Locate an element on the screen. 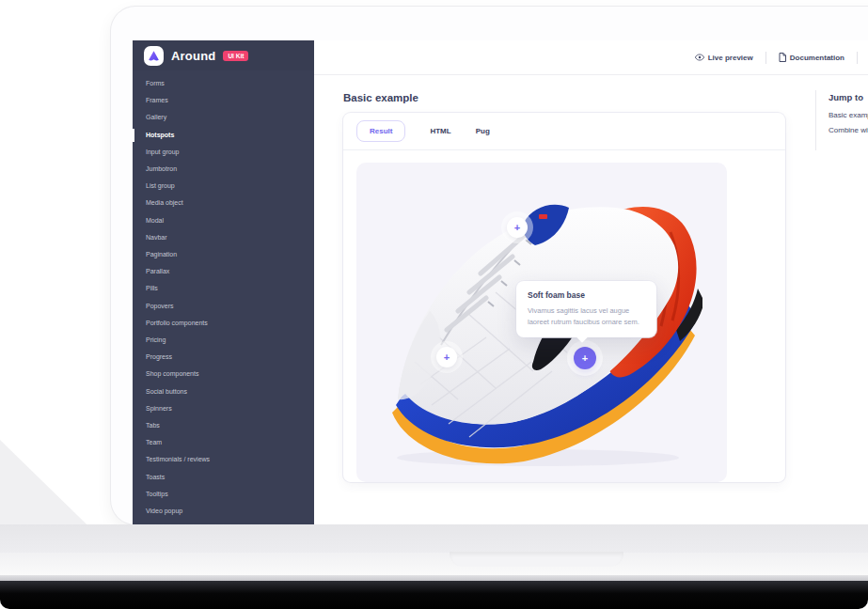  sidebar-item: Jumbotron is located at coordinates (224, 169).